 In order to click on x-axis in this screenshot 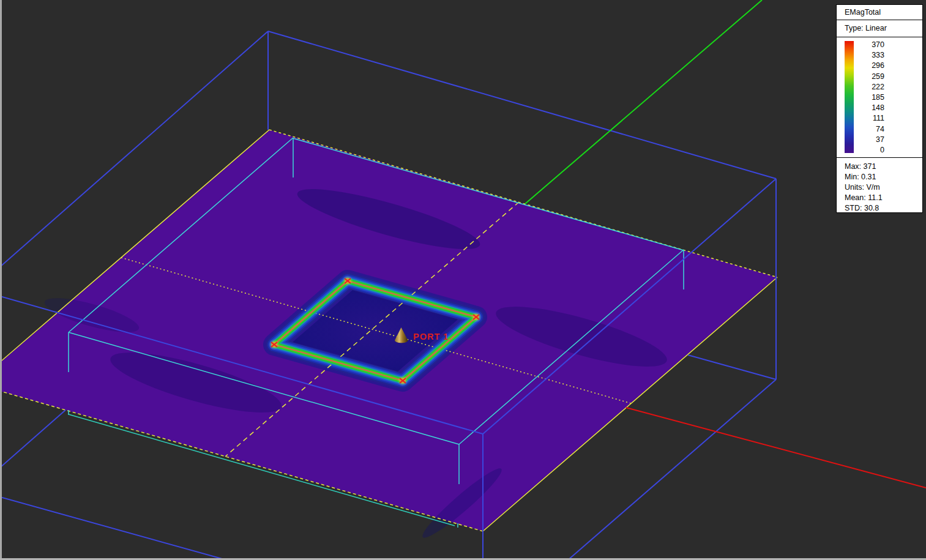, I will do `click(776, 448)`.